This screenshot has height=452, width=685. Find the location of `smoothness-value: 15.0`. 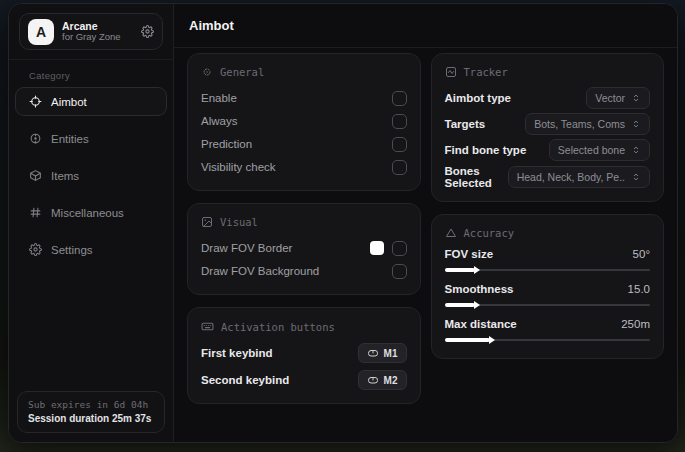

smoothness-value: 15.0 is located at coordinates (639, 289).